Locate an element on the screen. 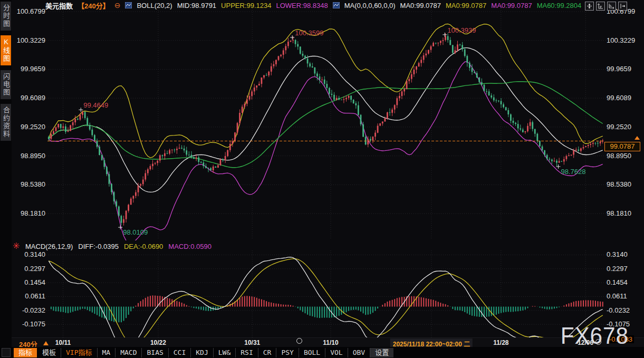 The height and width of the screenshot is (358, 644). boll-mid-value: MID:98.9791 is located at coordinates (197, 5).